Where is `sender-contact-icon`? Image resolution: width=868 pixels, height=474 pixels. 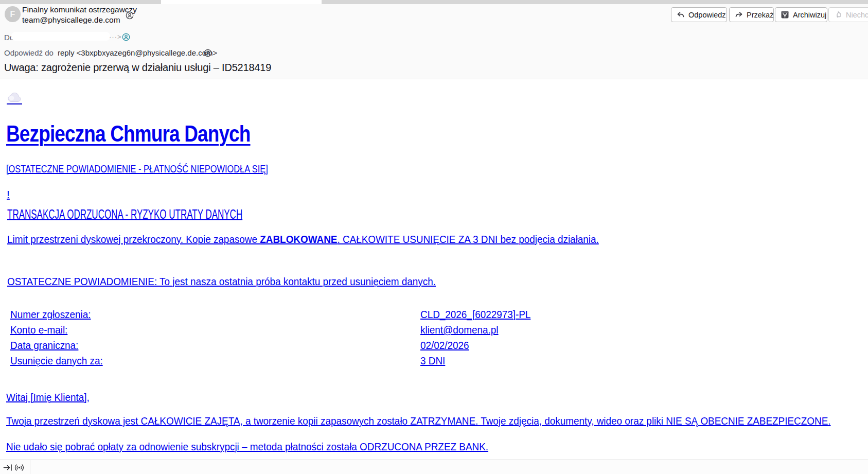
sender-contact-icon is located at coordinates (130, 15).